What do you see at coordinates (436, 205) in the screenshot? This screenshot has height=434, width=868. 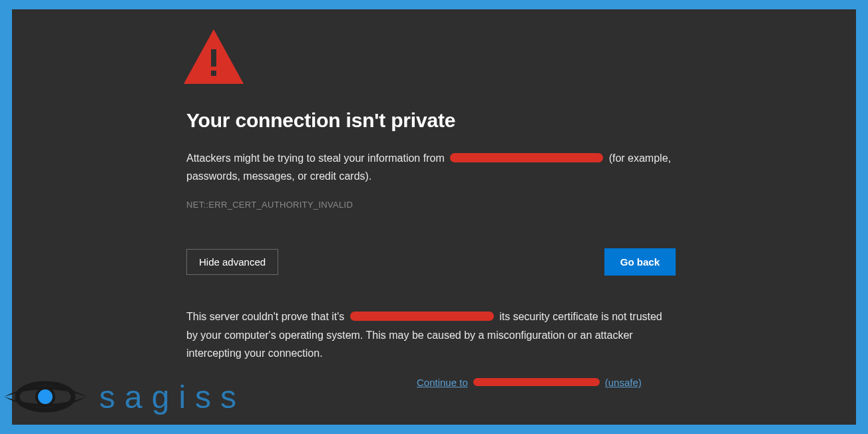 I see `error-code: NET::ERR_CERT_AUTHORITY_INVALID` at bounding box center [436, 205].